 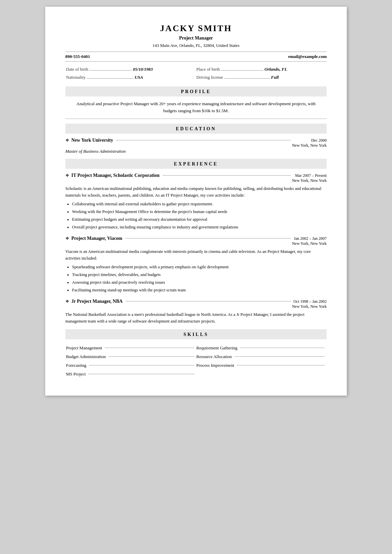 What do you see at coordinates (310, 244) in the screenshot?
I see `exp2-location: New York, New York` at bounding box center [310, 244].